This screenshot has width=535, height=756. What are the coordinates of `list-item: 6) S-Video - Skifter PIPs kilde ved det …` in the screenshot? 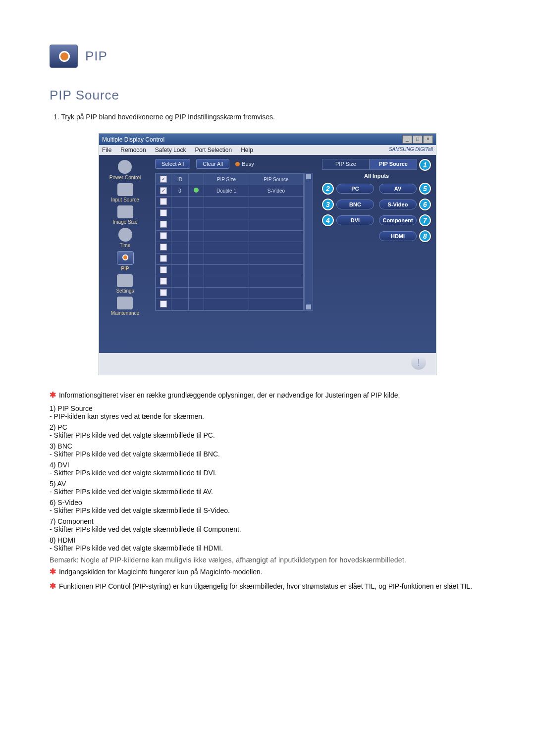 It's located at (268, 506).